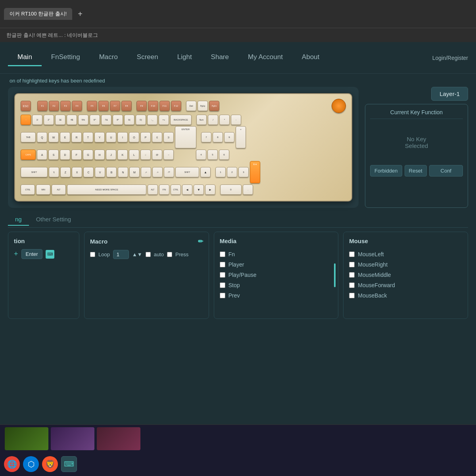 This screenshot has height=476, width=476. Describe the element at coordinates (450, 94) in the screenshot. I see `layer-badge: Layer-1` at that location.